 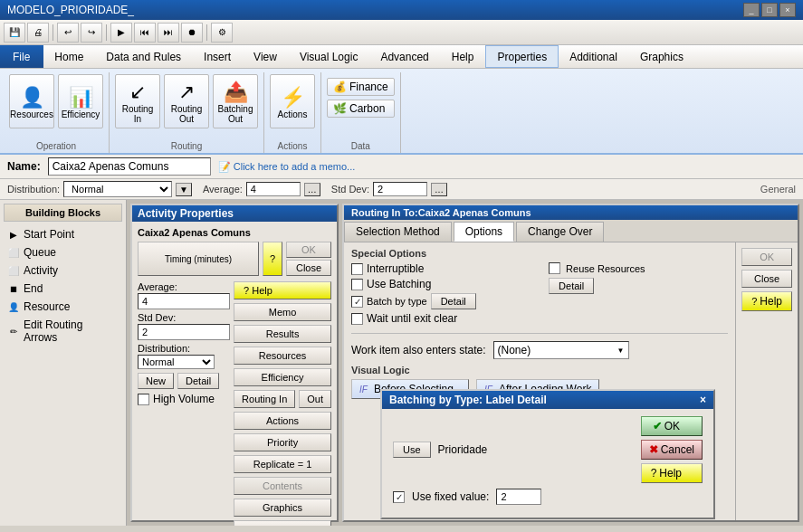 What do you see at coordinates (292, 101) in the screenshot?
I see `ribbon-btn-actions: ⚡ Actions` at bounding box center [292, 101].